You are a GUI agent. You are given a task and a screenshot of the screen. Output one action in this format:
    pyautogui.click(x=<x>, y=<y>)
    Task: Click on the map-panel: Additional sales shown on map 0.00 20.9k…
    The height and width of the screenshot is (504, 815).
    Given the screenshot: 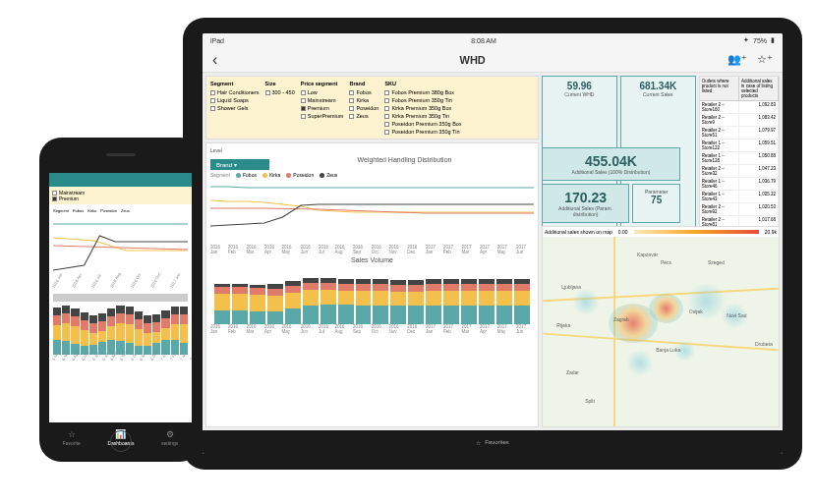 What is the action you would take?
    pyautogui.click(x=661, y=326)
    